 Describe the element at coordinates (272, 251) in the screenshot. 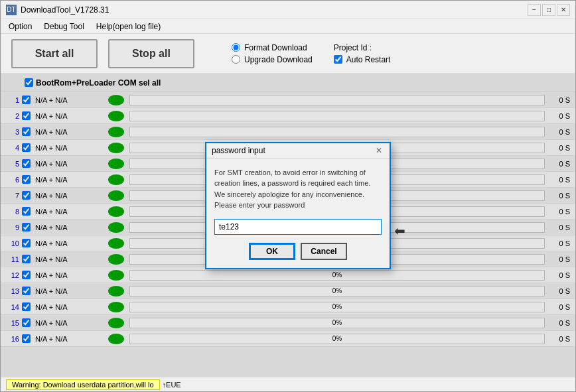

I see `ok-button: OK` at that location.